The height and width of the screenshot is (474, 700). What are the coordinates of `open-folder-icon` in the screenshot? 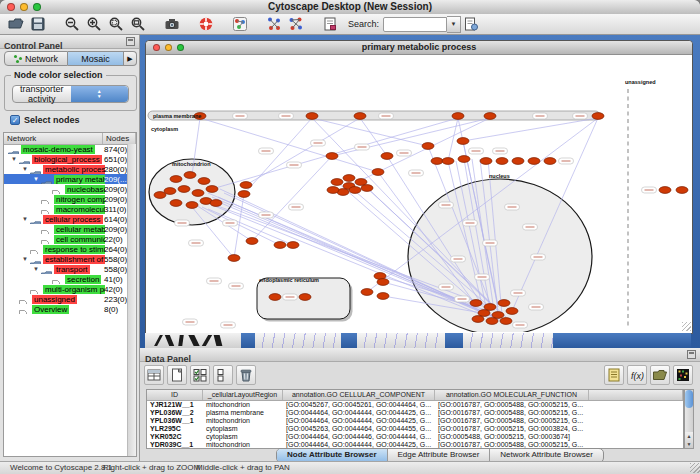 It's located at (16, 24).